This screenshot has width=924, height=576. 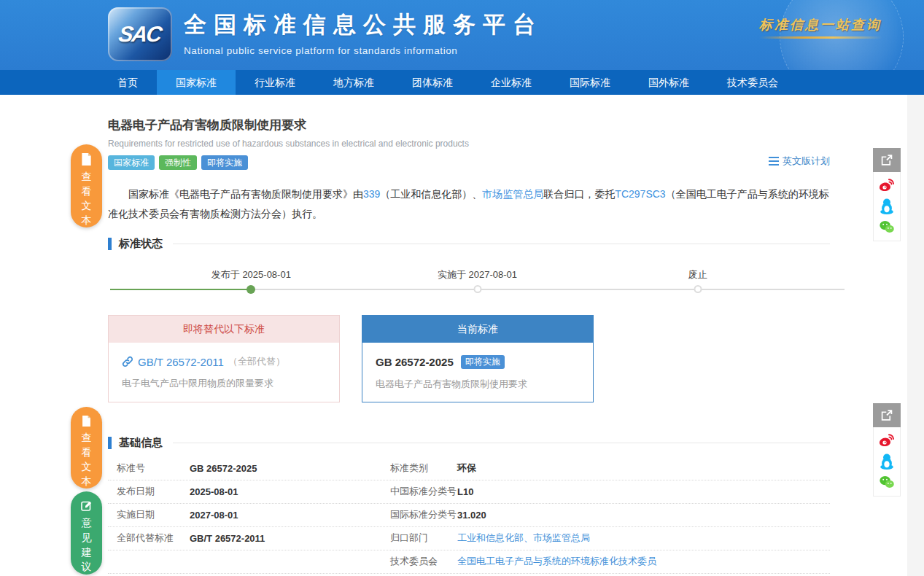 I want to click on current-card-header: 当前标准, so click(x=478, y=330).